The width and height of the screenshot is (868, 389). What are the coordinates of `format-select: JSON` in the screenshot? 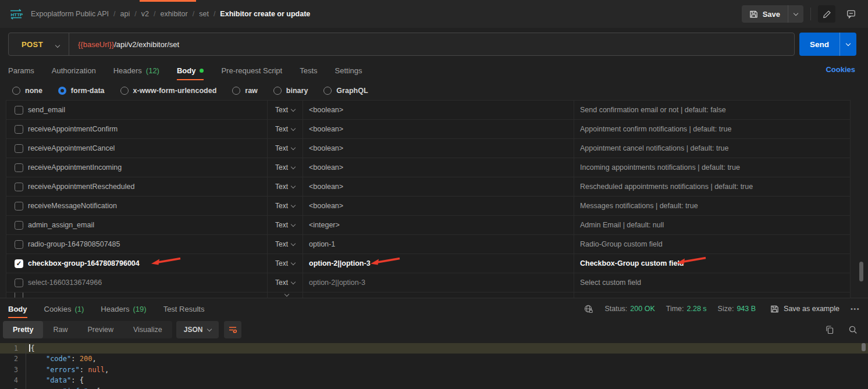 It's located at (198, 330).